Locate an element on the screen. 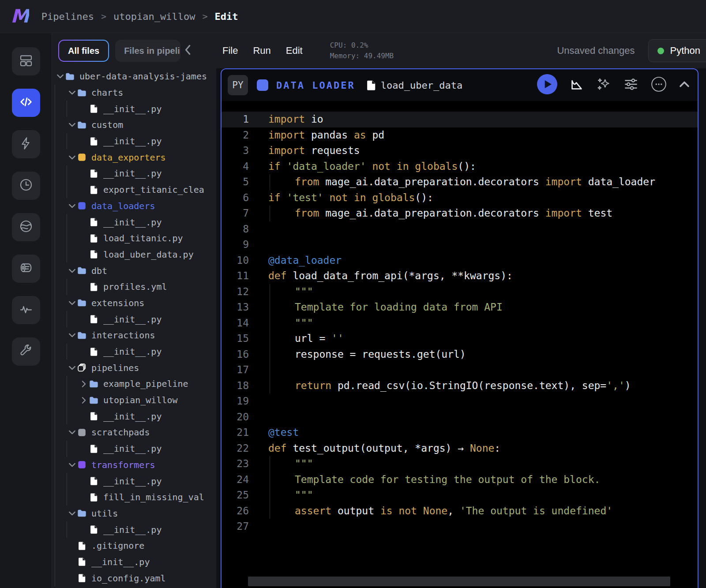 This screenshot has width=706, height=588. block-color-swatch is located at coordinates (263, 85).